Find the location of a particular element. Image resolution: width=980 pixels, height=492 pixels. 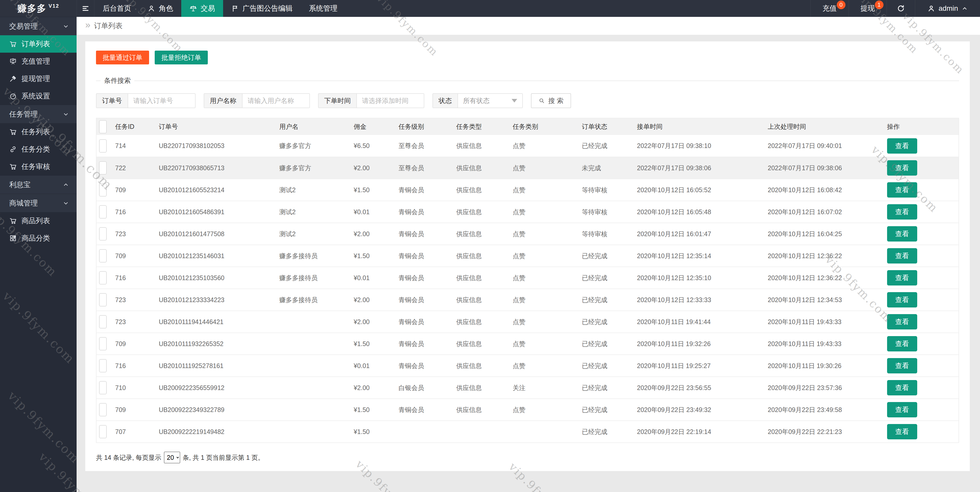

sidebar-item-goods-category: 商品分类 is located at coordinates (38, 238).